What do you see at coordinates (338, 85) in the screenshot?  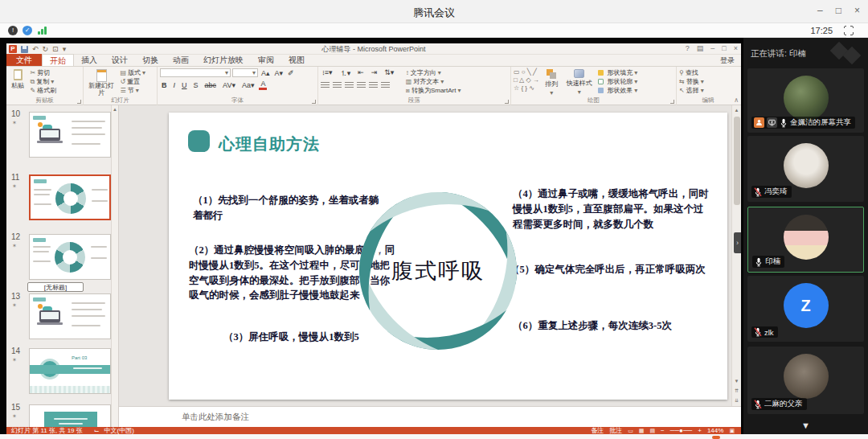 I see `align-center-button` at bounding box center [338, 85].